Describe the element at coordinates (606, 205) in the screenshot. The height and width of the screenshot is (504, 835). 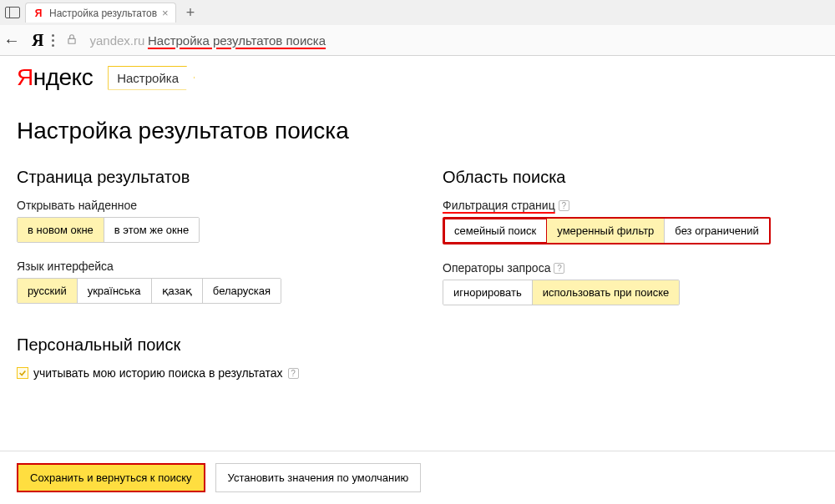
I see `filter-label: Фильтрация страниц ?` at that location.